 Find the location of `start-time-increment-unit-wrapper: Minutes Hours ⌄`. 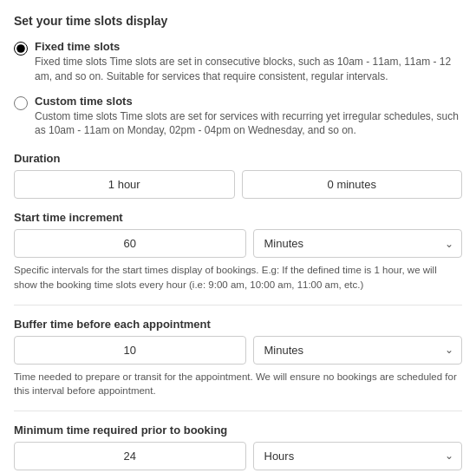

start-time-increment-unit-wrapper: Minutes Hours ⌄ is located at coordinates (358, 243).